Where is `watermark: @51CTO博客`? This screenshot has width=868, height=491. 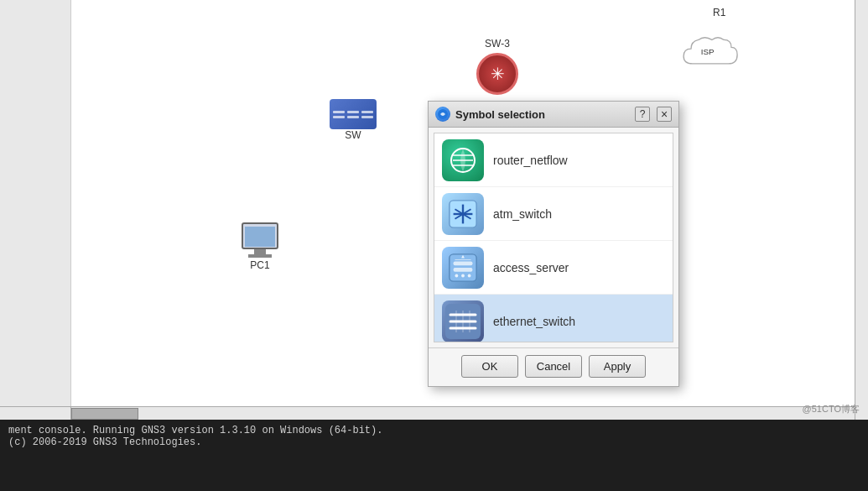
watermark: @51CTO博客 is located at coordinates (831, 410).